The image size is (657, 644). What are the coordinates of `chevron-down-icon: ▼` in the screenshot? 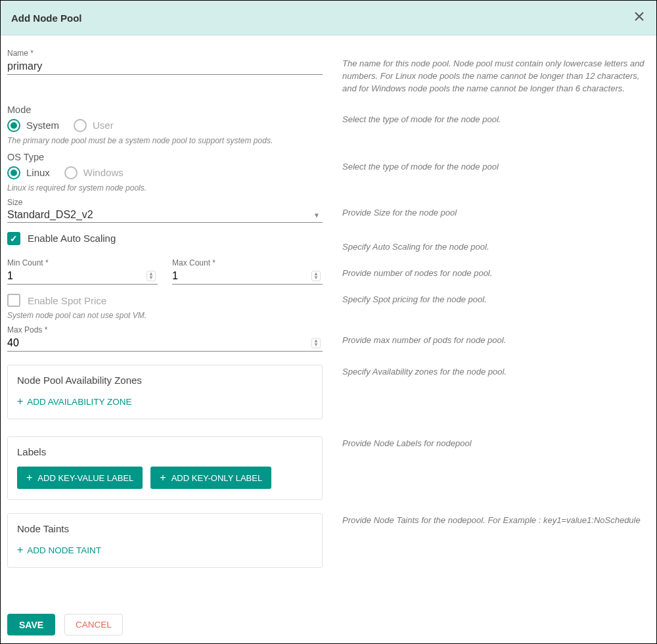 It's located at (317, 214).